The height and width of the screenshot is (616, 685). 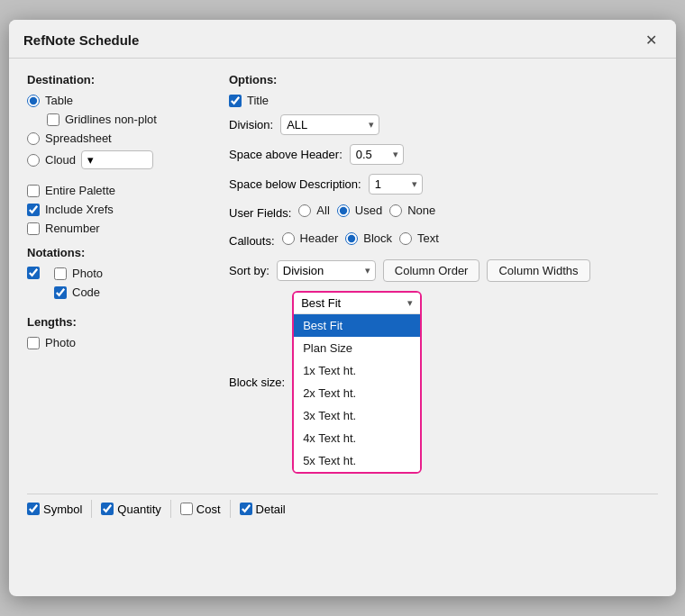 What do you see at coordinates (357, 348) in the screenshot?
I see `dropdown-item-plan-size: Plan Size` at bounding box center [357, 348].